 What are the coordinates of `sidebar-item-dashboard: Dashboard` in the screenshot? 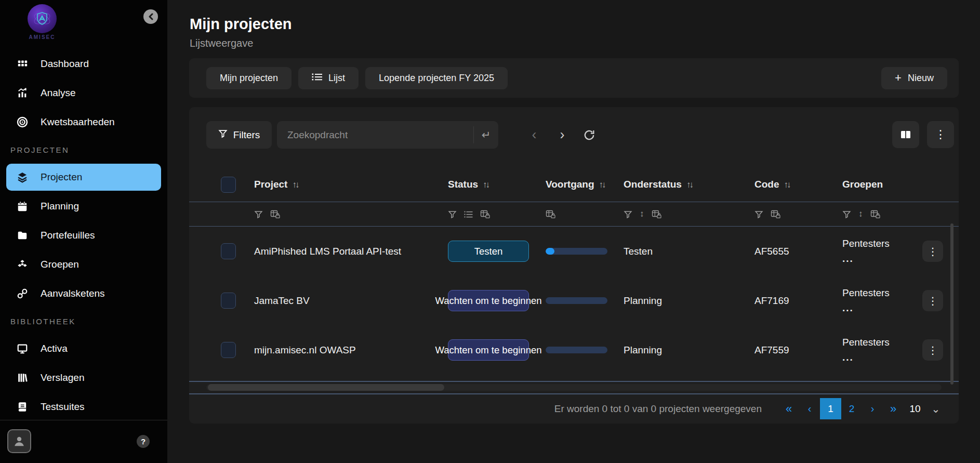 It's located at (84, 64).